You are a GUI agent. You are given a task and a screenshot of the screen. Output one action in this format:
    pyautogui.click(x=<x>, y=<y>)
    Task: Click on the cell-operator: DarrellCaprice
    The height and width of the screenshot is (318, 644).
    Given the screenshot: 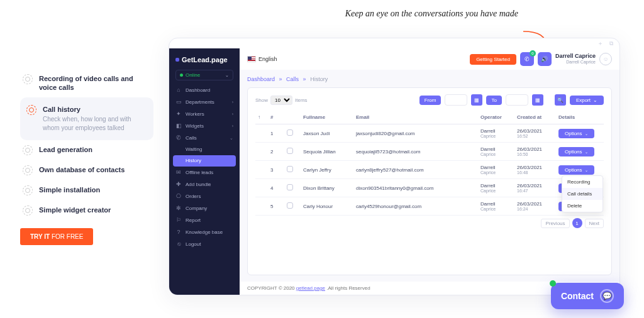 What is the action you would take?
    pyautogui.click(x=496, y=152)
    